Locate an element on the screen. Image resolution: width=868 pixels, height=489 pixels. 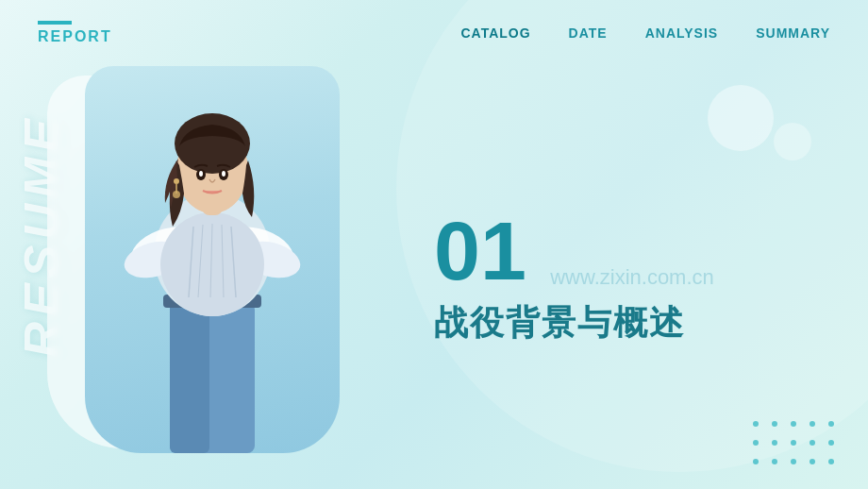
nav-item-date: DATE is located at coordinates (589, 33).